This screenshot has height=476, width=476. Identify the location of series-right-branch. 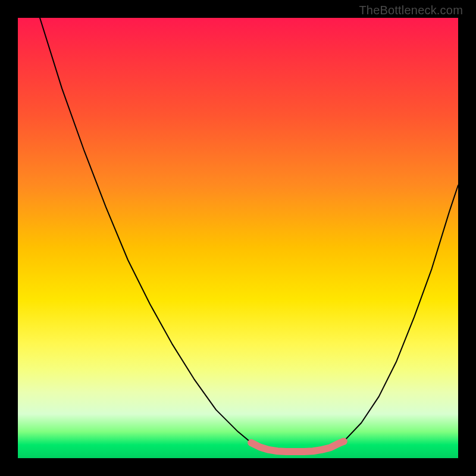
(401, 313).